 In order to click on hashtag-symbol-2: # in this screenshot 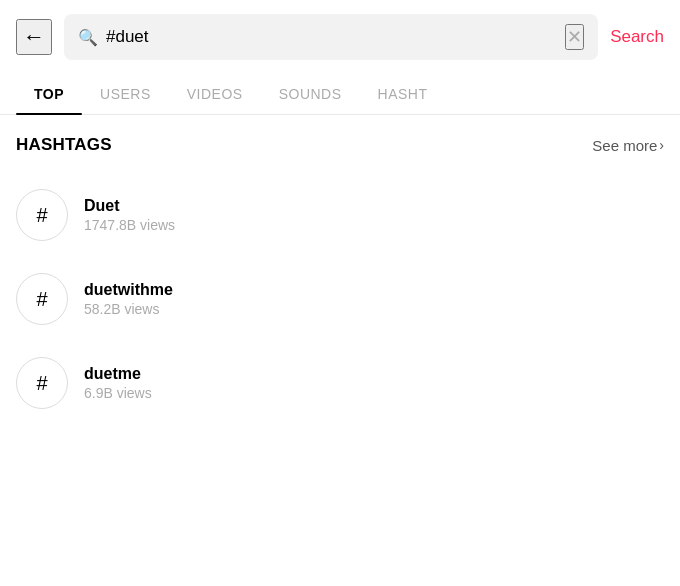, I will do `click(42, 384)`.